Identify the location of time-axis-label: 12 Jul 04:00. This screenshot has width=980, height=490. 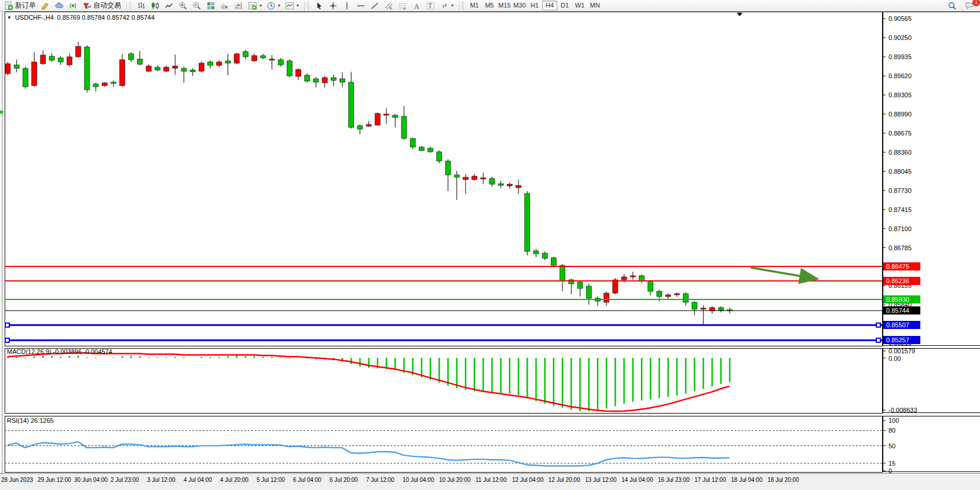
(528, 480).